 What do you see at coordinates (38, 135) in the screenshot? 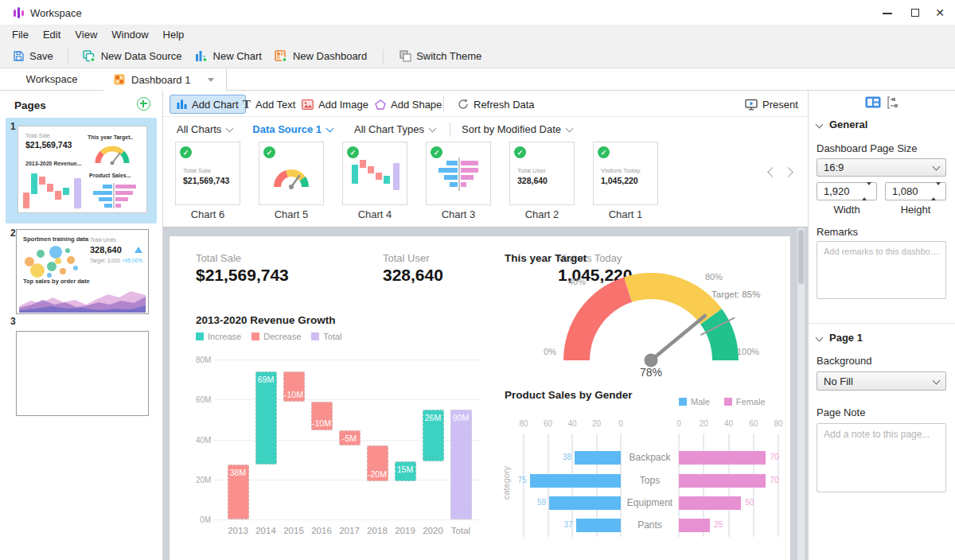
I see `thumb-kpi-label: Total Sale` at bounding box center [38, 135].